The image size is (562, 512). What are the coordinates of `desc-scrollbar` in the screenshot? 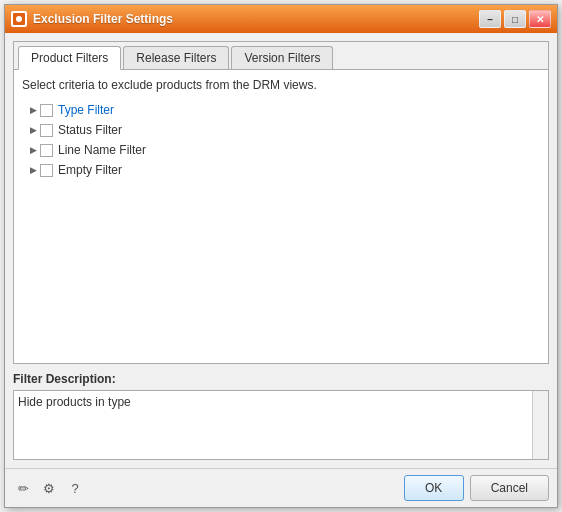 It's located at (540, 425).